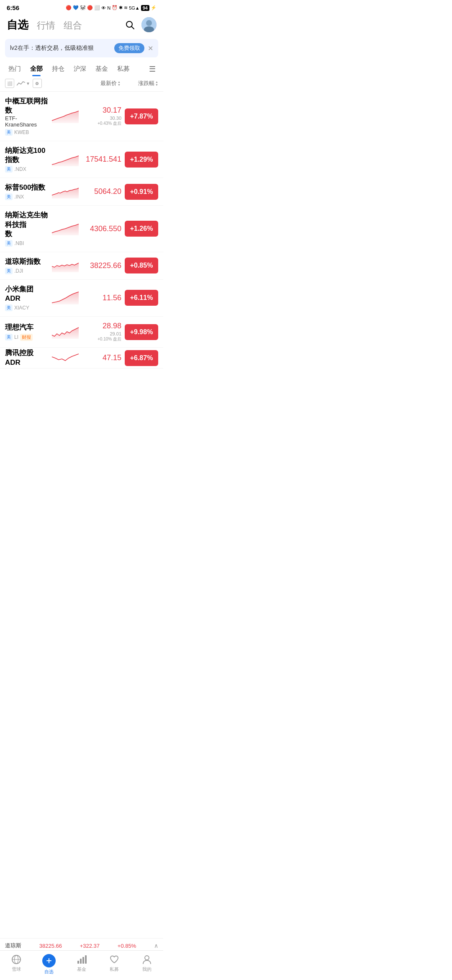 This screenshot has height=980, width=452. Describe the element at coordinates (111, 8) in the screenshot. I see `status-icons: 🔴 💙 🐼 🔴 ⬜ 👁 N ⏰ ✱ ≋ 5G▲ 94 ⚡` at that location.